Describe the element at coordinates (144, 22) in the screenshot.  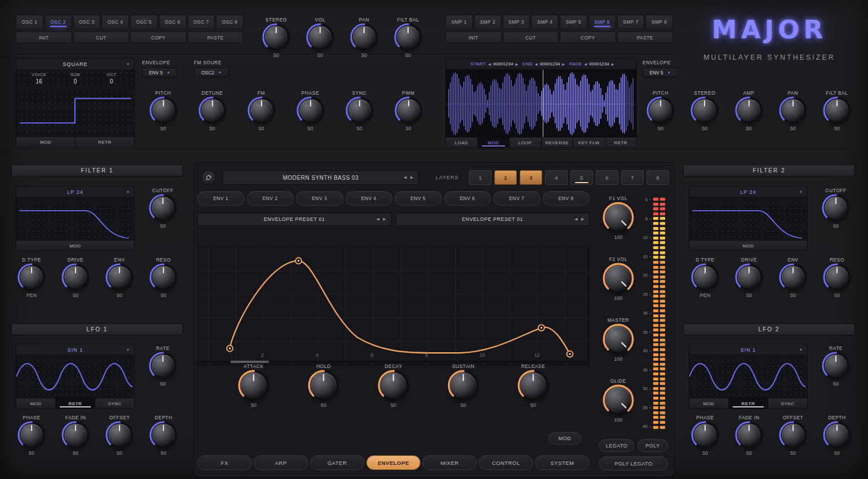
I see `osc-tabs-osc-5: OSC 5` at that location.